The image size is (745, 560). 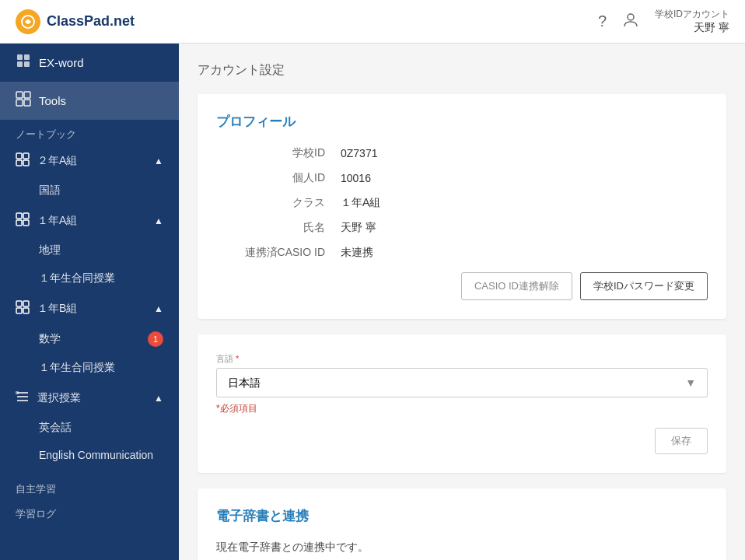 What do you see at coordinates (89, 278) in the screenshot?
I see `sidebar-sub-1nen-joint1: １年生合同授業` at bounding box center [89, 278].